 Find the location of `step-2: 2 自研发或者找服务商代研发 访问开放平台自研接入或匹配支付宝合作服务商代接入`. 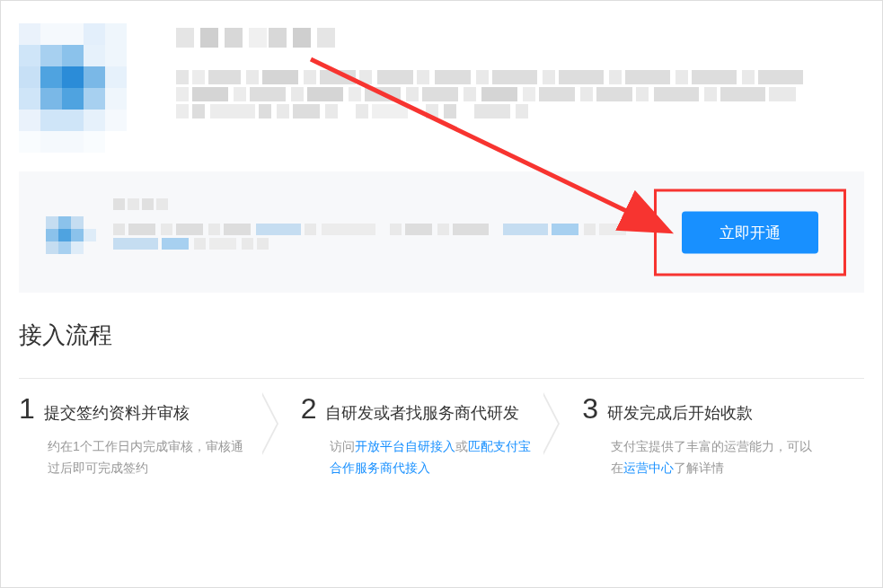

step-2: 2 自研发或者找服务商代研发 访问开放平台自研接入或匹配支付宝合作服务商代接入 is located at coordinates (442, 429).